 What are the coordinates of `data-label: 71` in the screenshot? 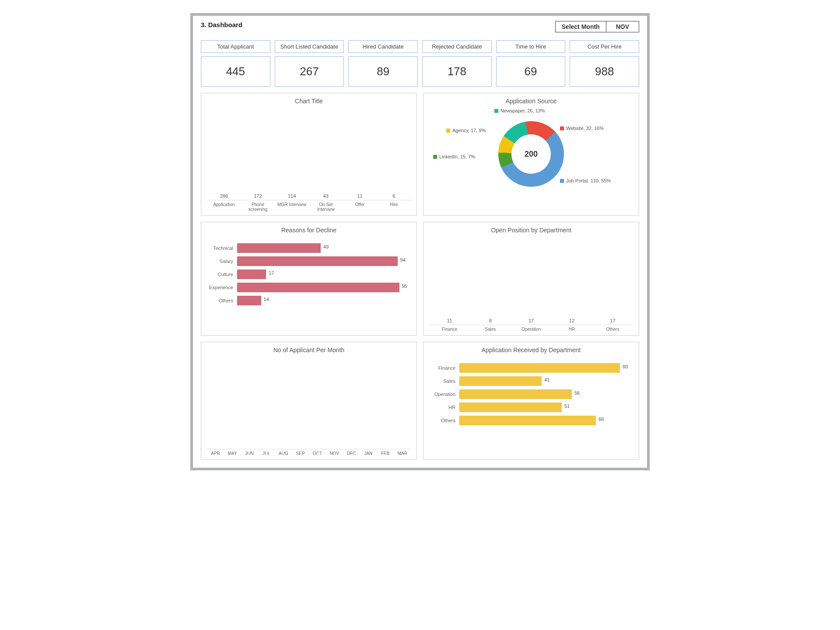 It's located at (249, 457).